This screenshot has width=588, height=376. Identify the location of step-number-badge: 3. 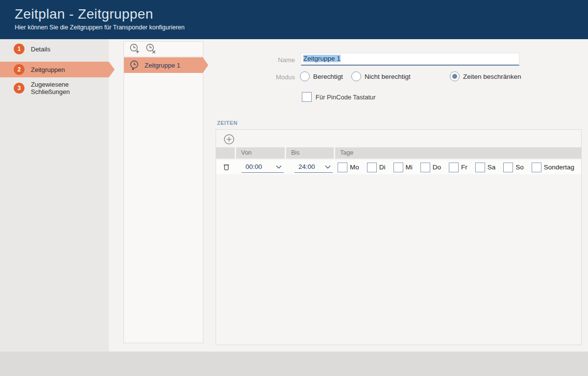
(19, 88).